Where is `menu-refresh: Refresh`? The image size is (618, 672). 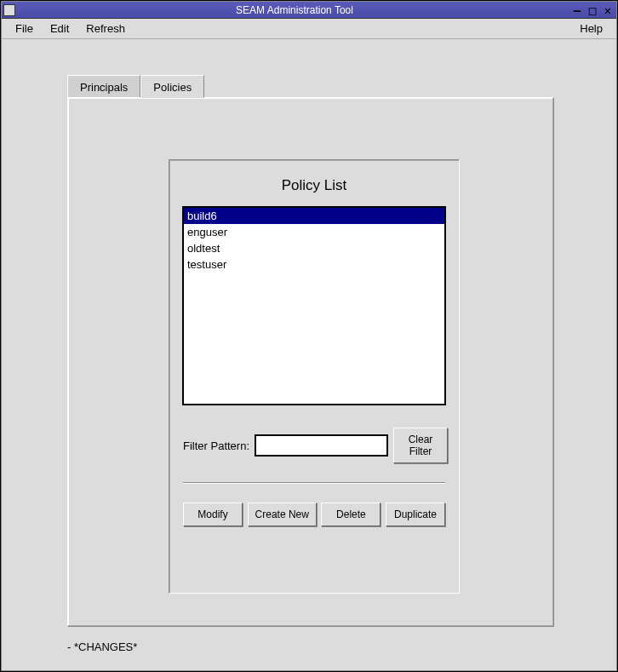 menu-refresh: Refresh is located at coordinates (106, 29).